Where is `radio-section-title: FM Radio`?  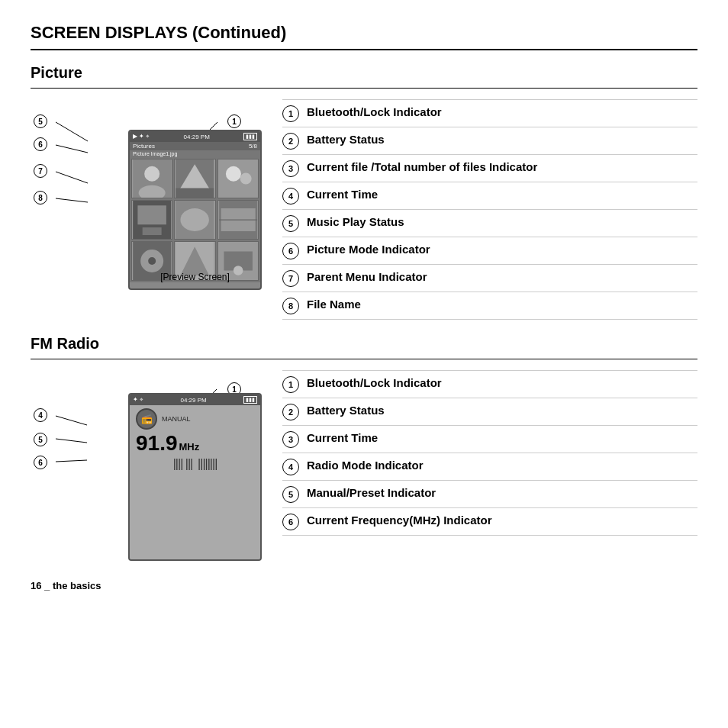
radio-section-title: FM Radio is located at coordinates (364, 343).